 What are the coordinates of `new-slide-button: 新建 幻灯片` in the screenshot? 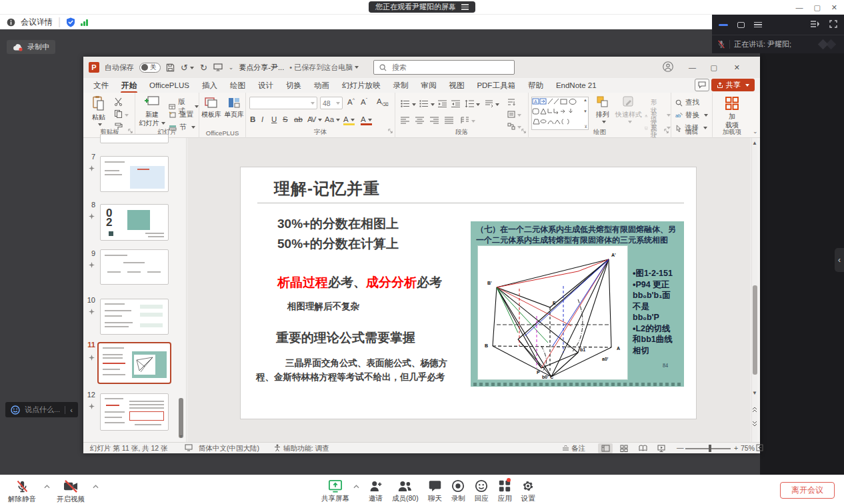 It's located at (152, 112).